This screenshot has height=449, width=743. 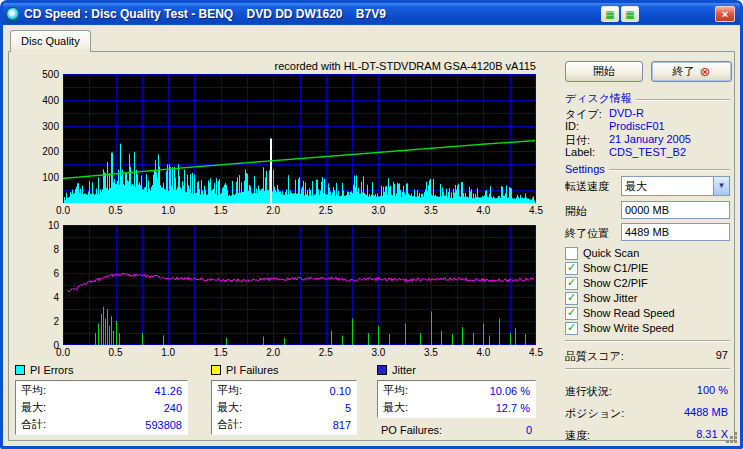 What do you see at coordinates (34, 100) in the screenshot?
I see `y-axis-tick: 400` at bounding box center [34, 100].